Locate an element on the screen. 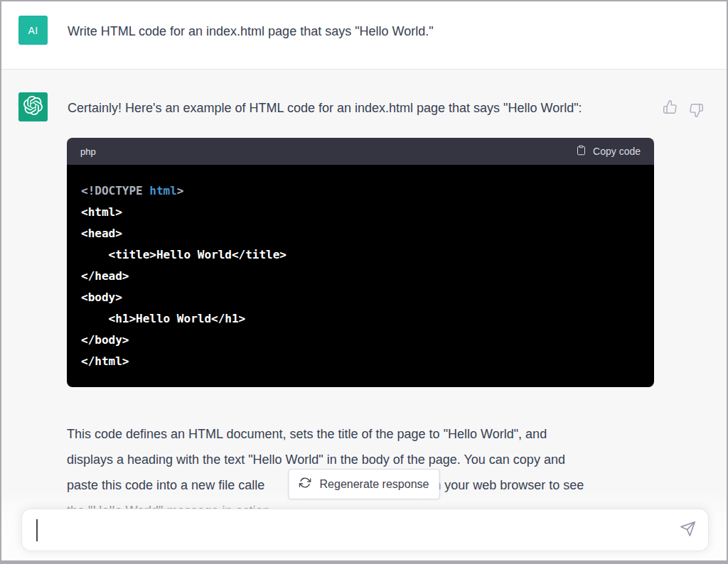 This screenshot has height=564, width=728. thumbs-down-button is located at coordinates (697, 112).